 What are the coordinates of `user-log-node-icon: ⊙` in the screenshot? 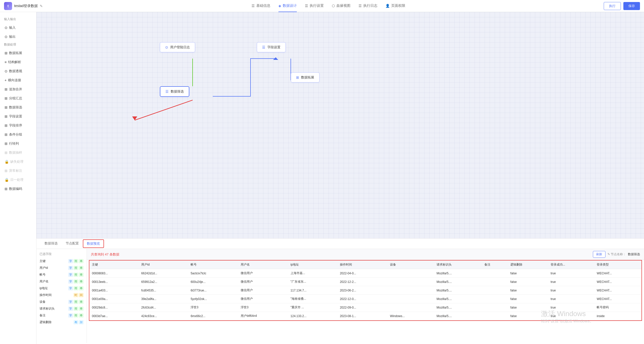 It's located at (167, 47).